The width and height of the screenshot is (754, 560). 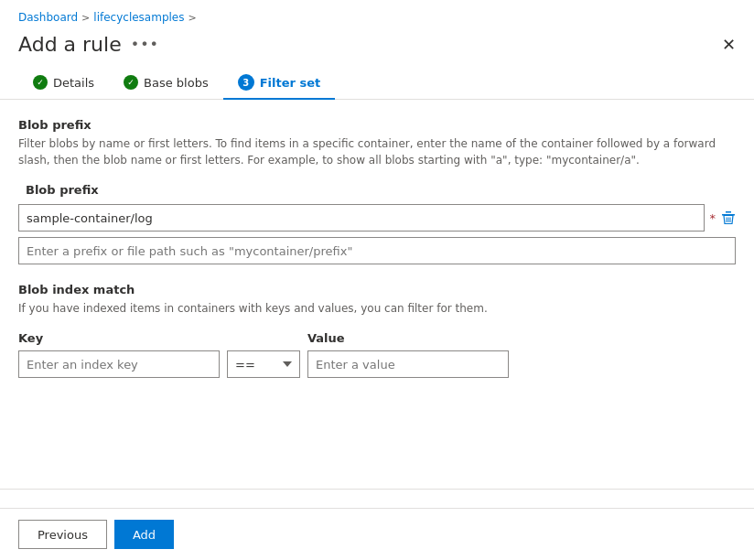 What do you see at coordinates (377, 48) in the screenshot?
I see `header: Add a rule ••• ✕` at bounding box center [377, 48].